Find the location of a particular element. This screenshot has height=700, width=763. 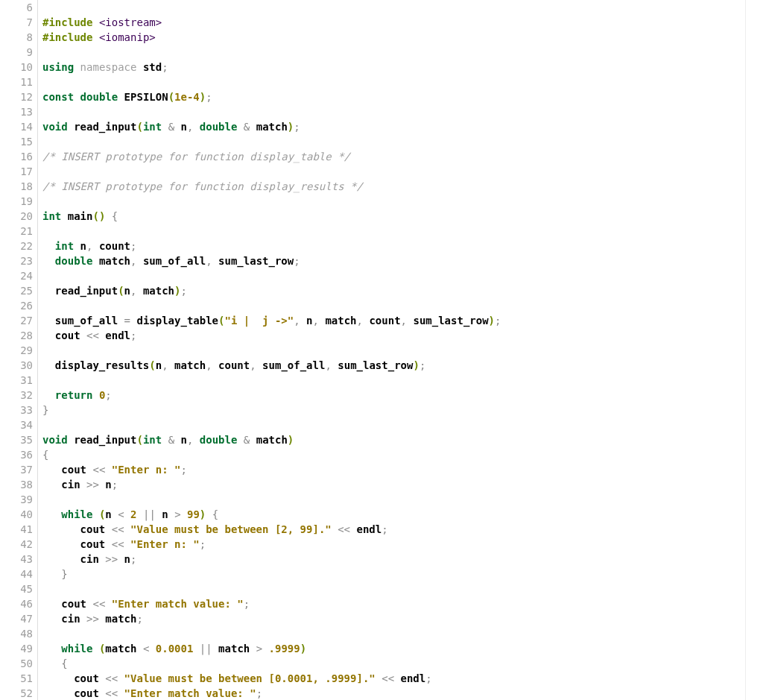

code-line: int main() { is located at coordinates (393, 216).